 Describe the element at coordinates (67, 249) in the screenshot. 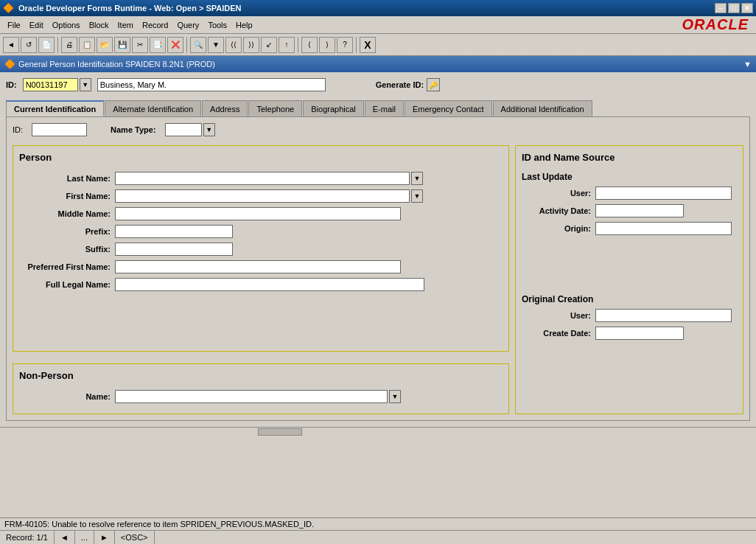

I see `suffix-label: Suffix:` at that location.